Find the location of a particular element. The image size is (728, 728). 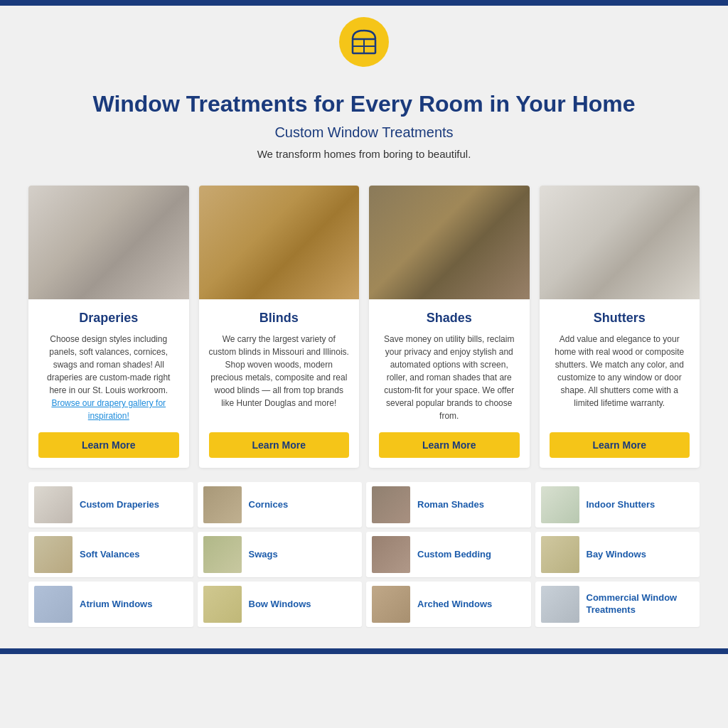

card-text-draperies: Choose design styles including panels, s… is located at coordinates (109, 378).